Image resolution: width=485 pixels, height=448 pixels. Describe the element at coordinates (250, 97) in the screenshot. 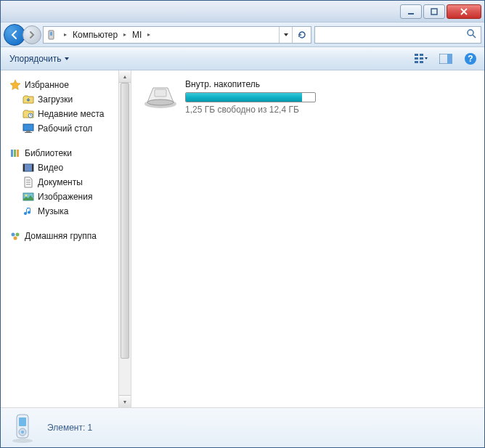

I see `storage-progress` at that location.